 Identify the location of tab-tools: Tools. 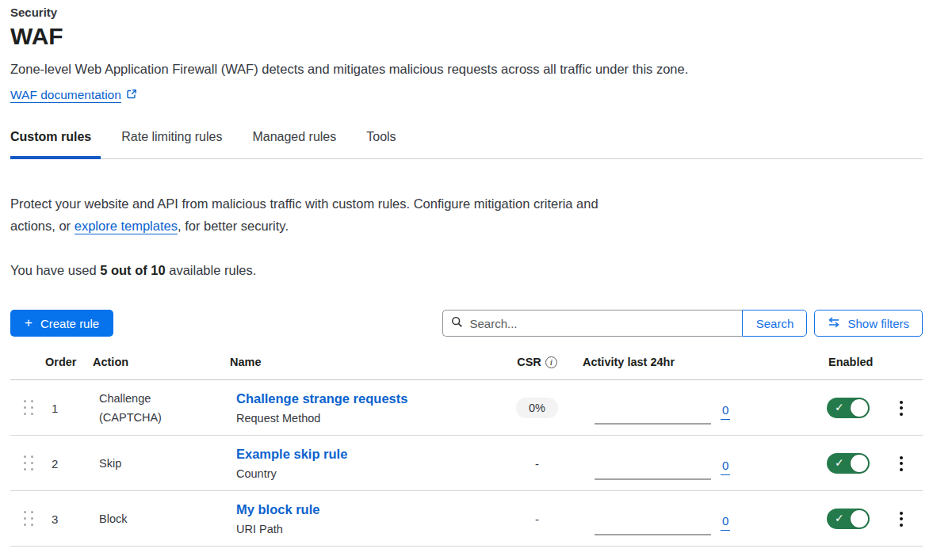
(385, 144).